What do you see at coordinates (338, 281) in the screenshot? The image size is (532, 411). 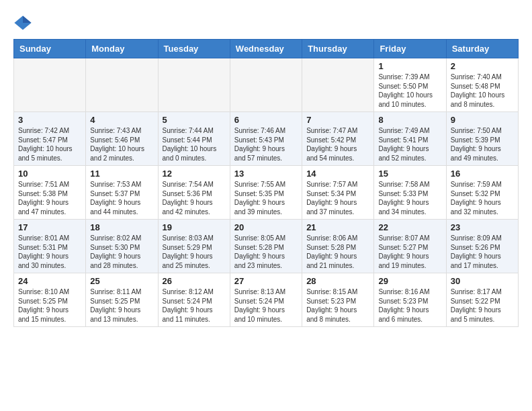 I see `day-number: 28` at bounding box center [338, 281].